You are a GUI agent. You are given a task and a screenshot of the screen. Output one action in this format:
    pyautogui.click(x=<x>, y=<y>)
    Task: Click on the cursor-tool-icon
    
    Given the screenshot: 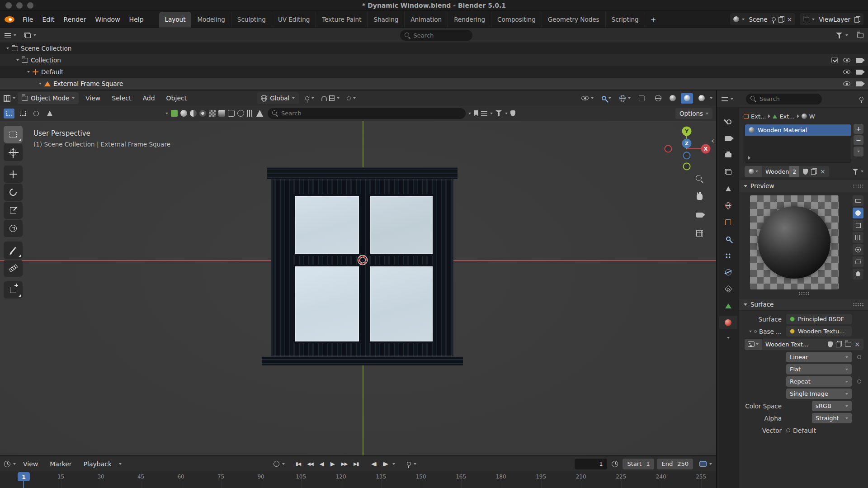 What is the action you would take?
    pyautogui.click(x=259, y=113)
    